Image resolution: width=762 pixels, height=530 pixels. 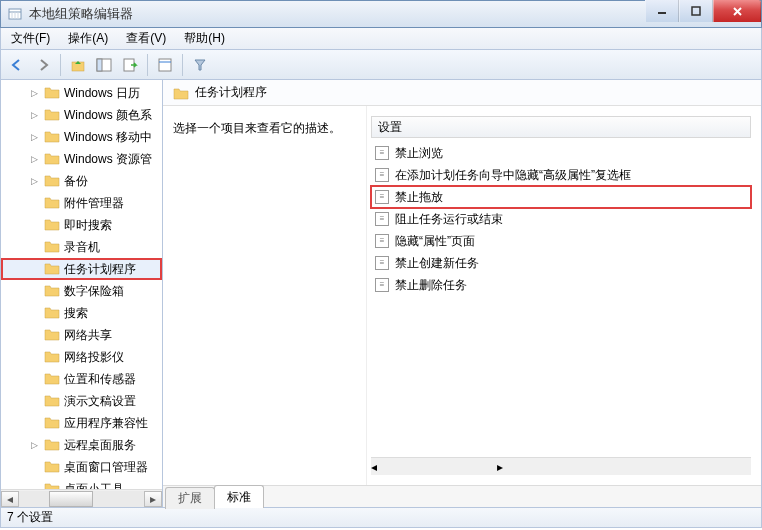 What do you see at coordinates (30, 38) in the screenshot?
I see `menu-file: 文件(F)` at bounding box center [30, 38].